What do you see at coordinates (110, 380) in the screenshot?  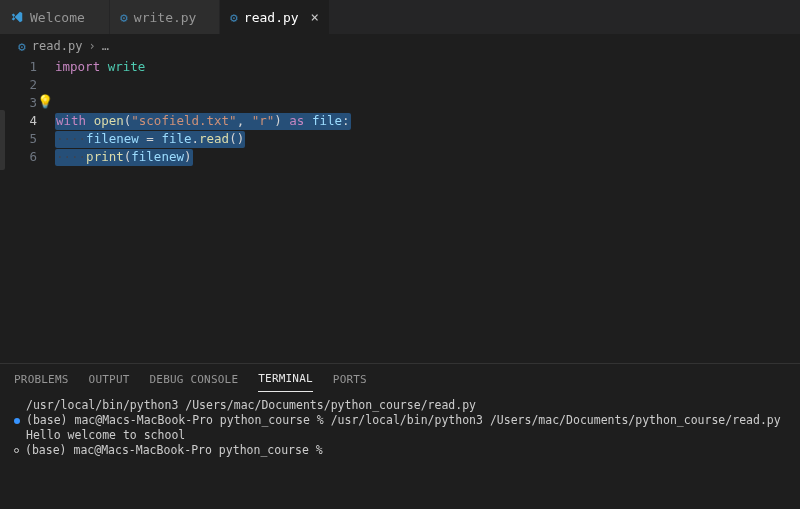 I see `panel-tab-output: OUTPUT` at bounding box center [110, 380].